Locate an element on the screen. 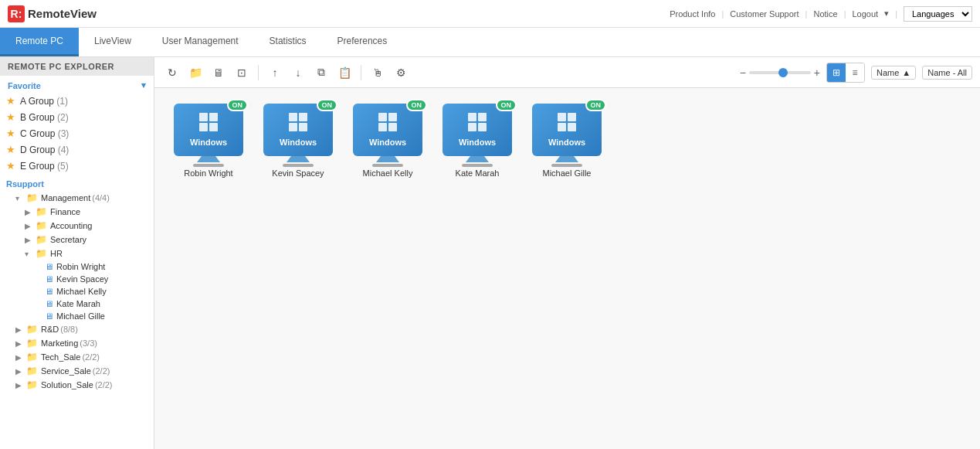 The height and width of the screenshot is (449, 980). pc-monitor-wrap: ON Windows is located at coordinates (567, 130).